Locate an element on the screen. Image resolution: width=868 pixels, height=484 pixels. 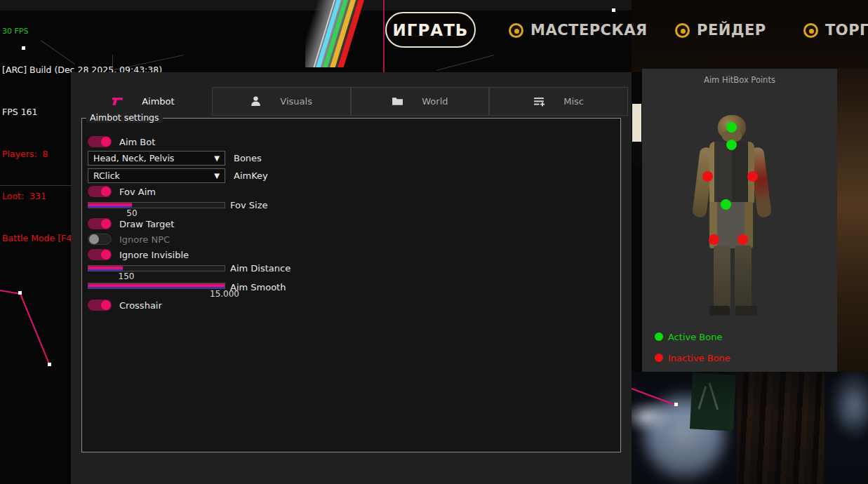
aim-hitbox-panel: Aim HitBox Points Active Bone Inactive B… is located at coordinates (740, 220).